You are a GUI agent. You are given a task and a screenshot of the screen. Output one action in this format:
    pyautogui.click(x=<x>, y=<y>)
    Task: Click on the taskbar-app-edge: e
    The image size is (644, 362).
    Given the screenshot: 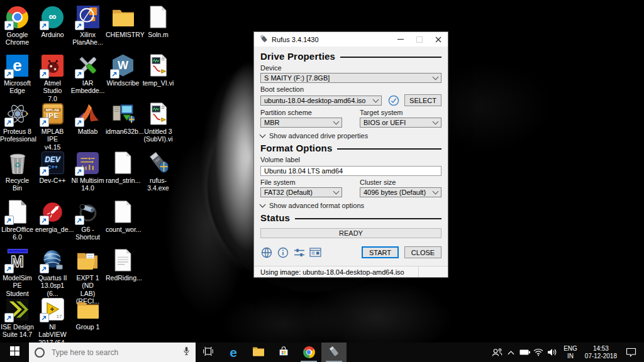 What is the action you would take?
    pyautogui.click(x=233, y=352)
    